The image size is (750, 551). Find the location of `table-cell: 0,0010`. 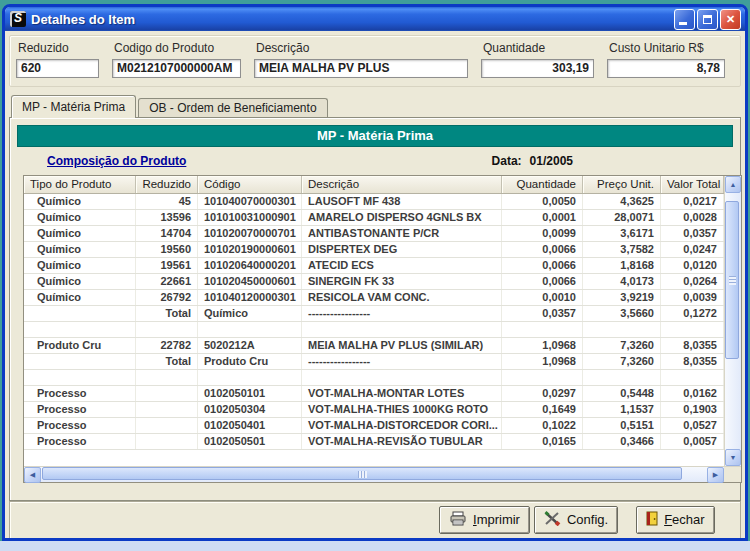

table-cell: 0,0010 is located at coordinates (542, 298).